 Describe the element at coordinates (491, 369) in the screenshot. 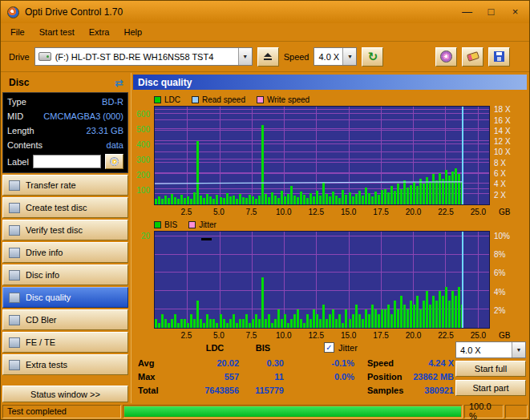

I see `start-full-button: Start full` at that location.